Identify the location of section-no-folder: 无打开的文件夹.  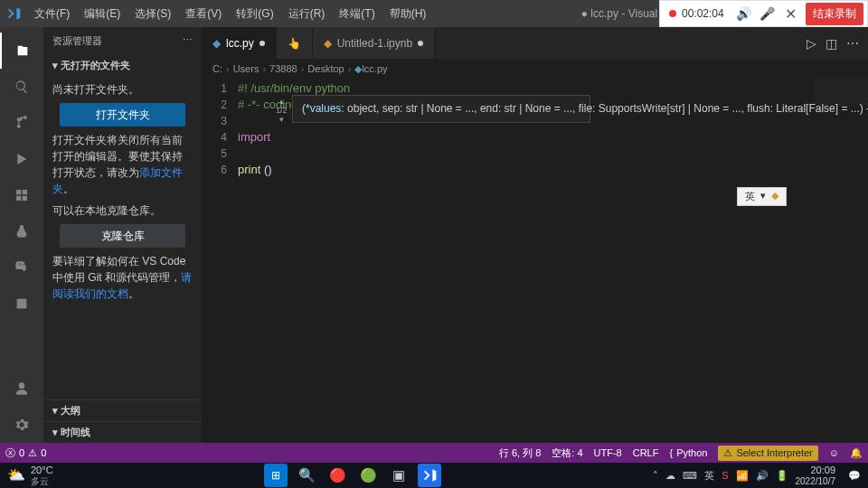
(123, 65).